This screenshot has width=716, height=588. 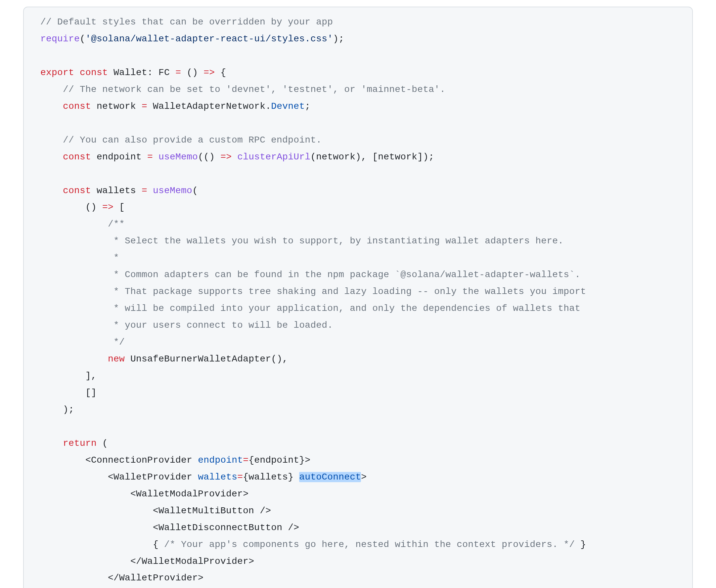 I want to click on code-token: network, so click(x=117, y=106).